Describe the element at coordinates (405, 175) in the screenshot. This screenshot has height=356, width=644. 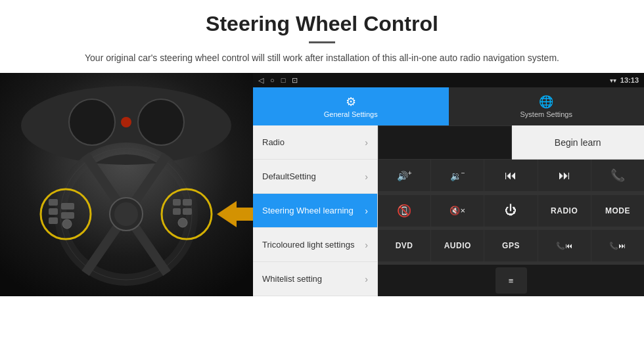
I see `volume-up-icon: 🔊+` at that location.